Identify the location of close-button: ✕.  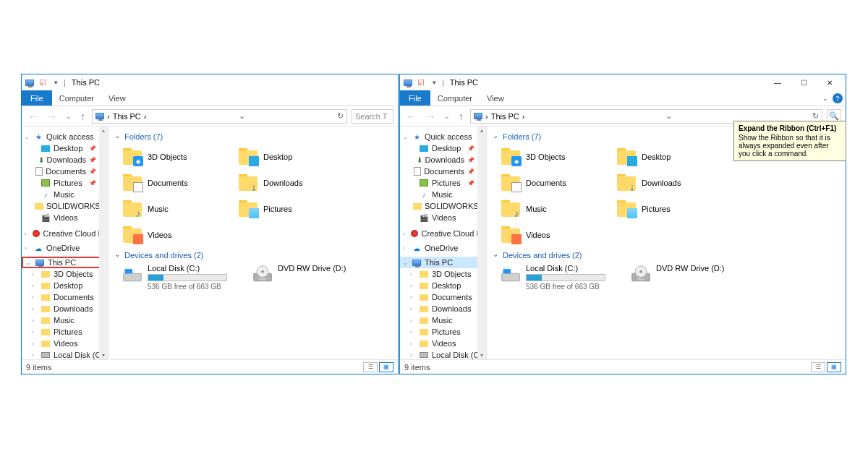
(830, 82).